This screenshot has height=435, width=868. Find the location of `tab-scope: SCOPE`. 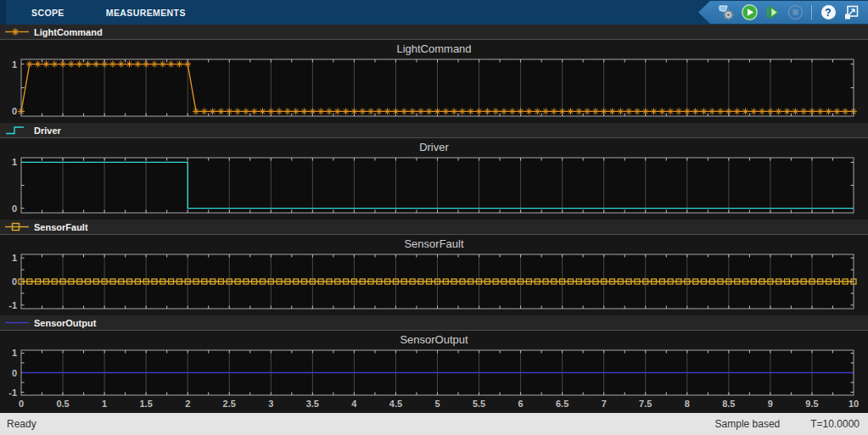

tab-scope: SCOPE is located at coordinates (48, 13).